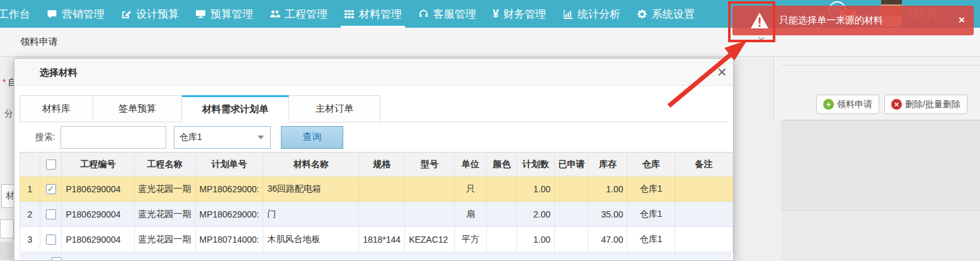  I want to click on dialog-close-icon: ×, so click(722, 72).